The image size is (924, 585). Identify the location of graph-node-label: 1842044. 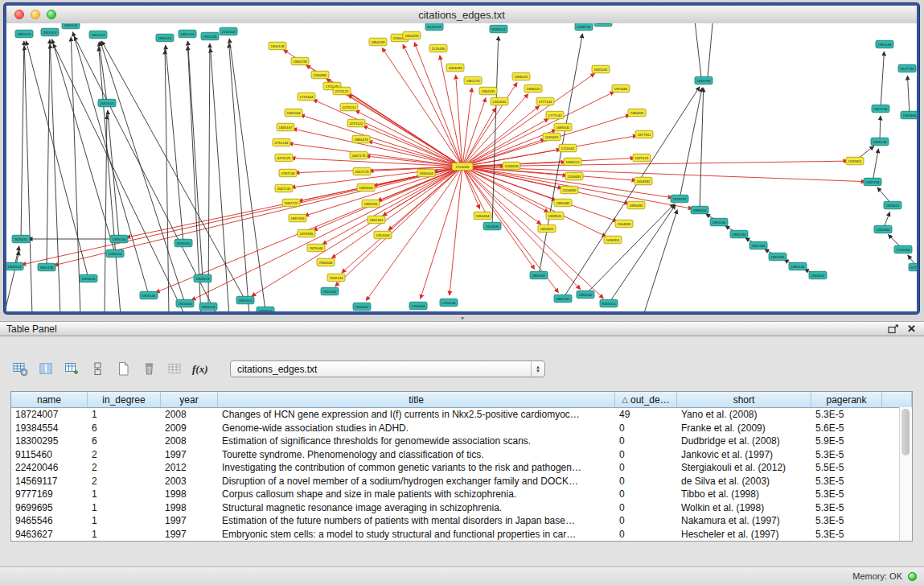
(294, 113).